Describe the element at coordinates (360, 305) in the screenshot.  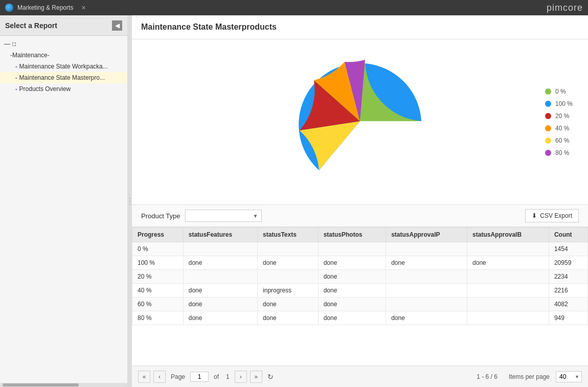
I see `table-row: 60 %donedonedone4082` at that location.